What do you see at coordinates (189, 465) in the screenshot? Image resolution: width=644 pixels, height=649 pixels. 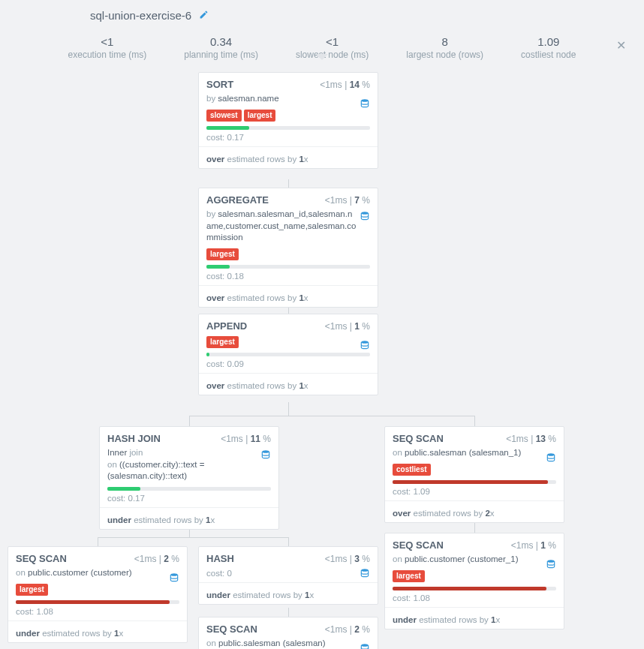 I see `node-detail: Inner joinon ((customer.city)::text = (s…` at bounding box center [189, 465].